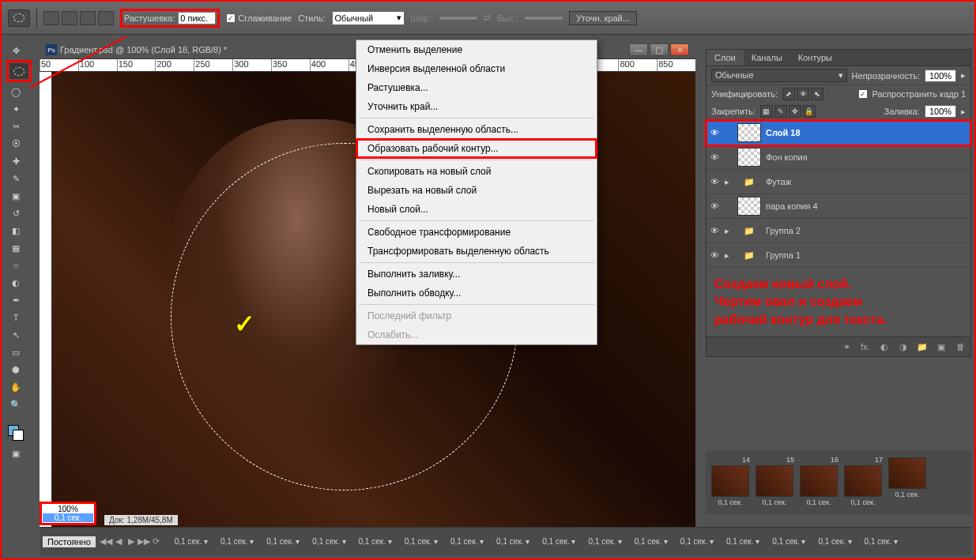  I want to click on menu-item: Растушевка..., so click(477, 88).